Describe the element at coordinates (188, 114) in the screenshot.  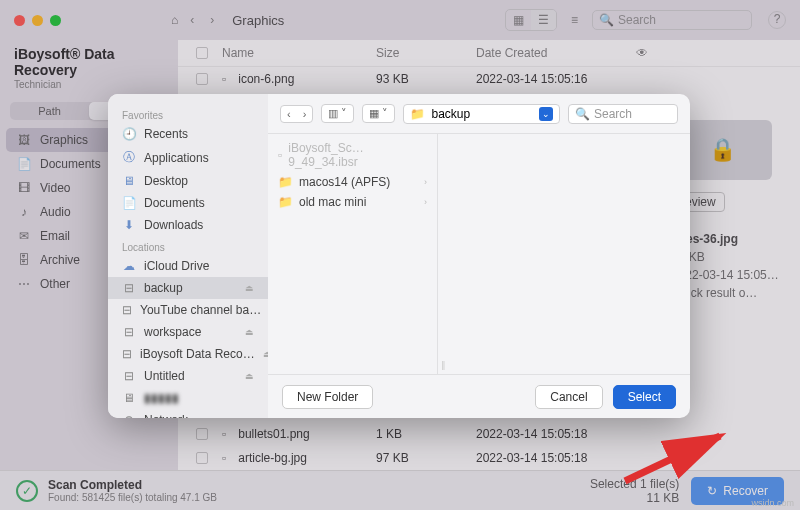
I see `favorites-heading: Favorites` at that location.